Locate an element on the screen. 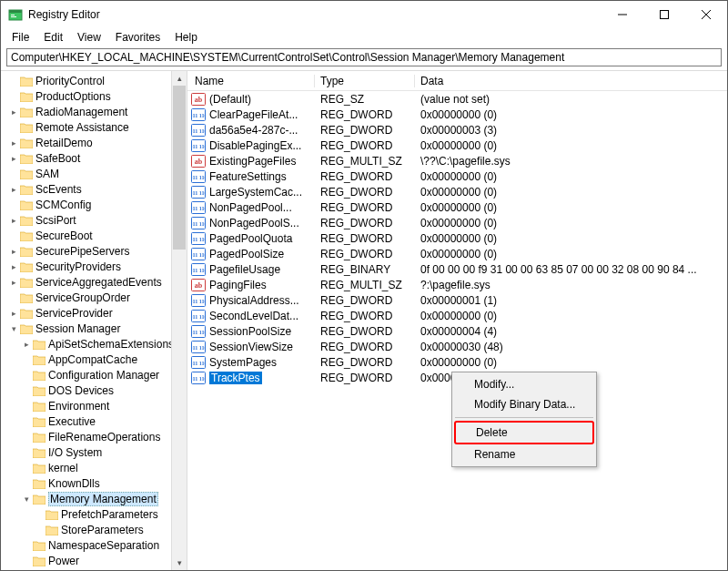 This screenshot has height=571, width=728. scroll-down-arrow: ▾ is located at coordinates (179, 563).